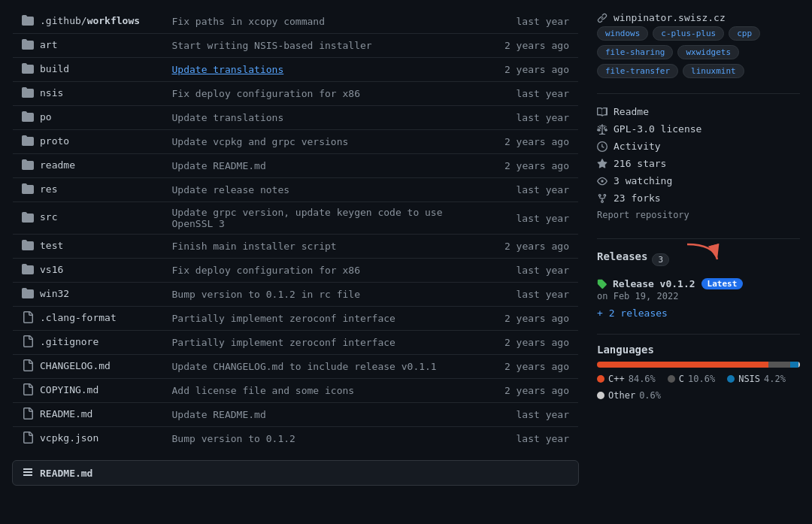 The image size is (812, 524). I want to click on topic-tag: c-plus-plus, so click(689, 33).